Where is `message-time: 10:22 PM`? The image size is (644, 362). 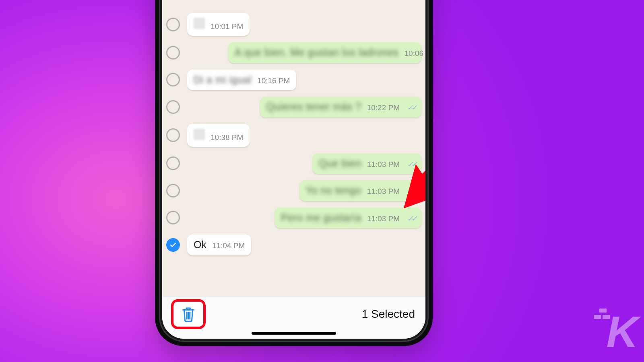 message-time: 10:22 PM is located at coordinates (383, 108).